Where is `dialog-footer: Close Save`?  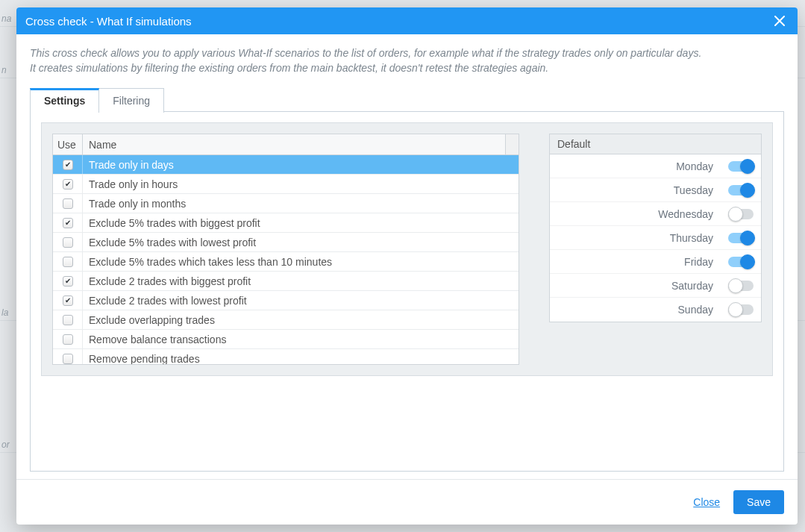 dialog-footer: Close Save is located at coordinates (407, 501).